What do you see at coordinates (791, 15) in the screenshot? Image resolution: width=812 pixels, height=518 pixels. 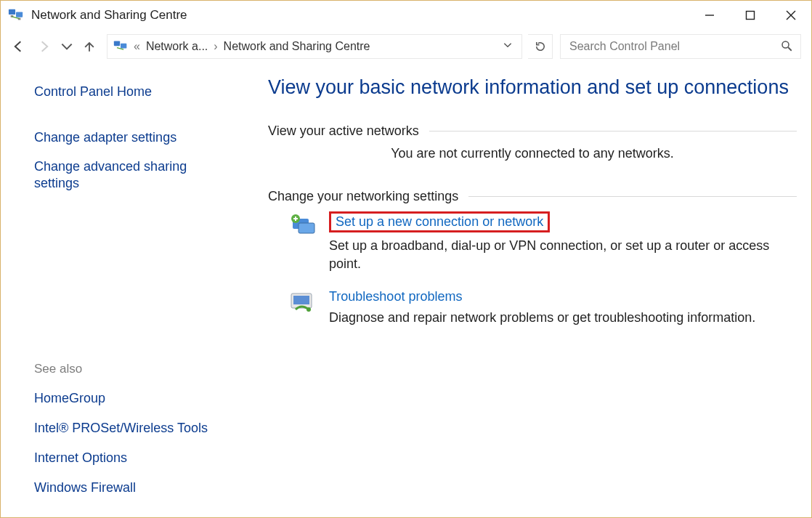 I see `close-button` at bounding box center [791, 15].